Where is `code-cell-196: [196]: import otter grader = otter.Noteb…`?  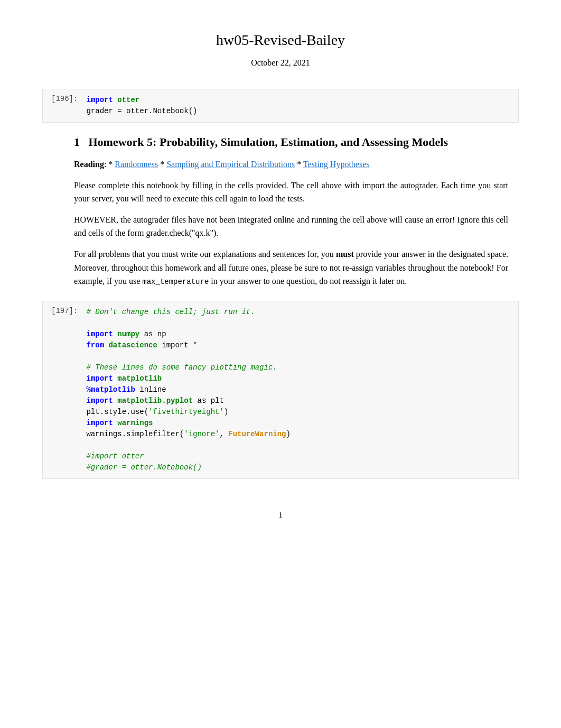 code-cell-196: [196]: import otter grader = otter.Noteb… is located at coordinates (280, 106).